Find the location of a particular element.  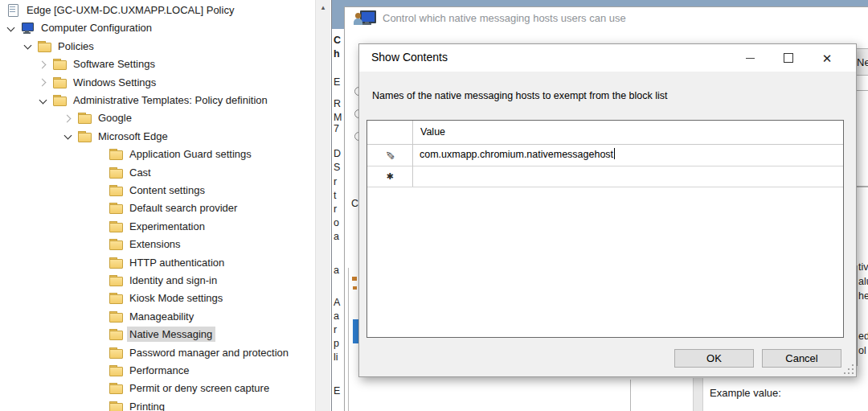

options-help-splitter is located at coordinates (698, 394).